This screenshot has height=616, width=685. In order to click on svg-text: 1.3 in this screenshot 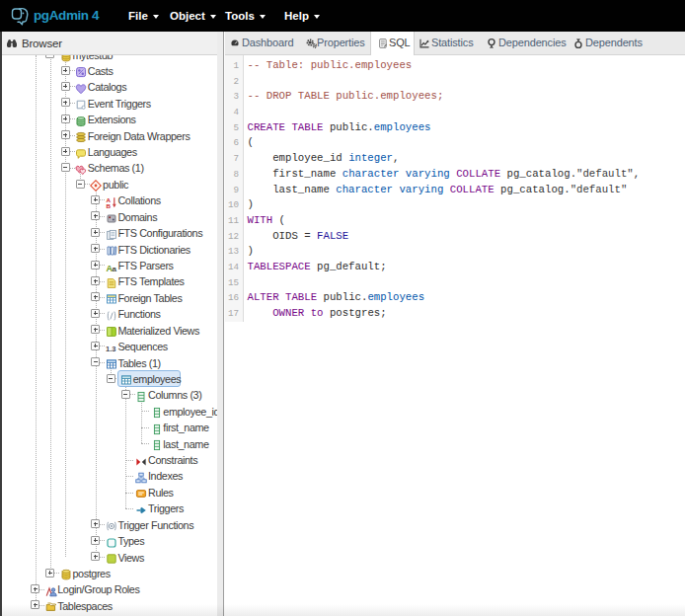, I will do `click(111, 349)`.